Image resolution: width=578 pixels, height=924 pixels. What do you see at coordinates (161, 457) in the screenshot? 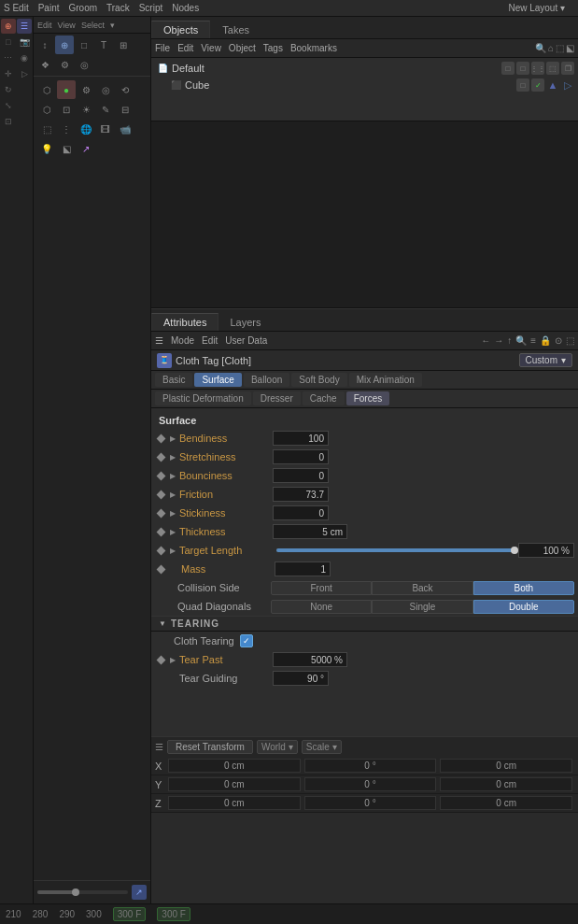
I see `stretchiness-diamond` at bounding box center [161, 457].